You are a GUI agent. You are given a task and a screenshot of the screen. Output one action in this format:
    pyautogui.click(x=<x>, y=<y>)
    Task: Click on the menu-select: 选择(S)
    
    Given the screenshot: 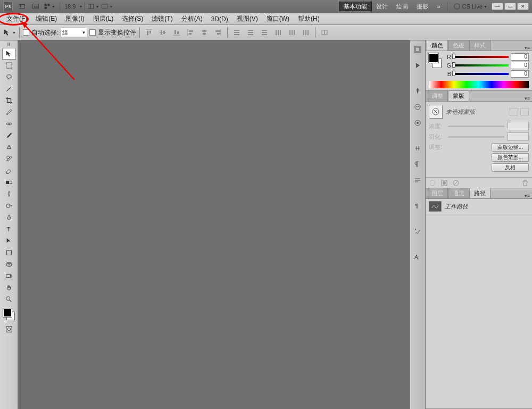 What is the action you would take?
    pyautogui.click(x=132, y=19)
    